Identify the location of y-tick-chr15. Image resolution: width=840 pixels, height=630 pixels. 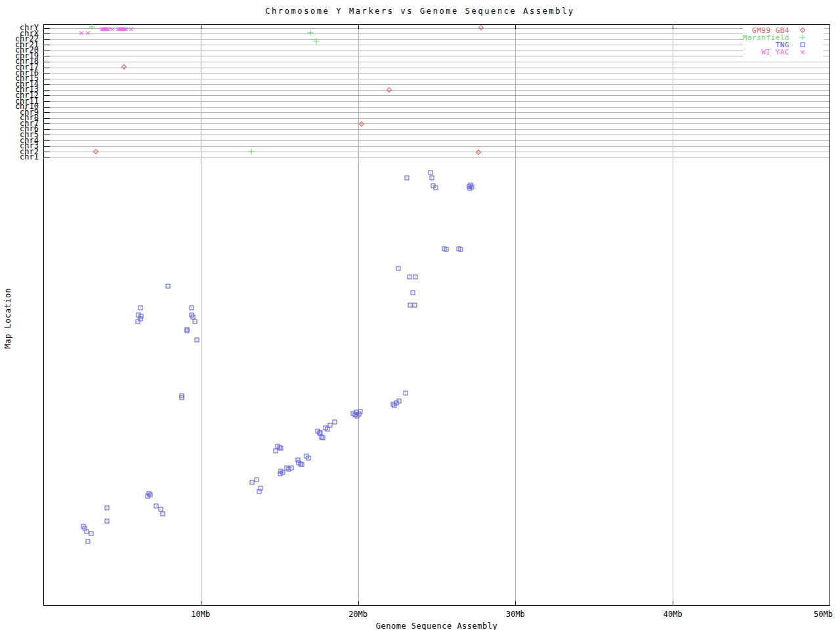
(47, 79).